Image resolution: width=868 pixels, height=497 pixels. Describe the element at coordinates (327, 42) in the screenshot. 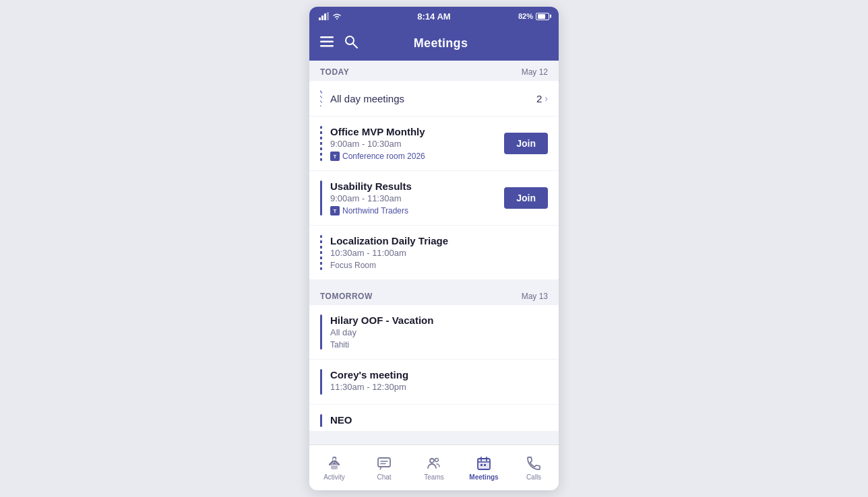

I see `hamburger-icon` at that location.